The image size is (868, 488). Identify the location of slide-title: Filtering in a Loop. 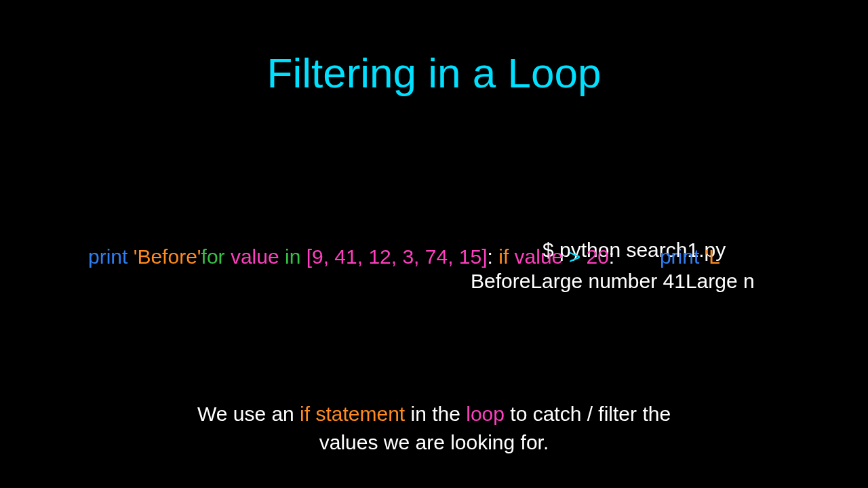
(434, 73).